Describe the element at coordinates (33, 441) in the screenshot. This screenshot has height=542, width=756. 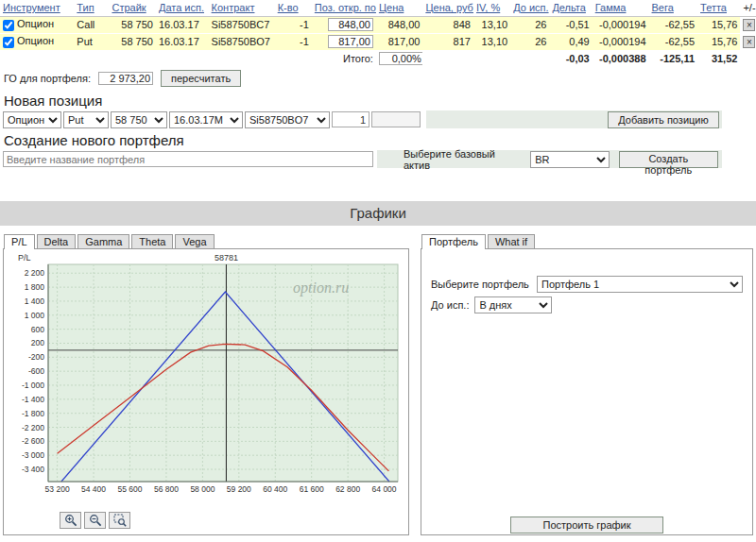
I see `svg-text: -2 600` at that location.